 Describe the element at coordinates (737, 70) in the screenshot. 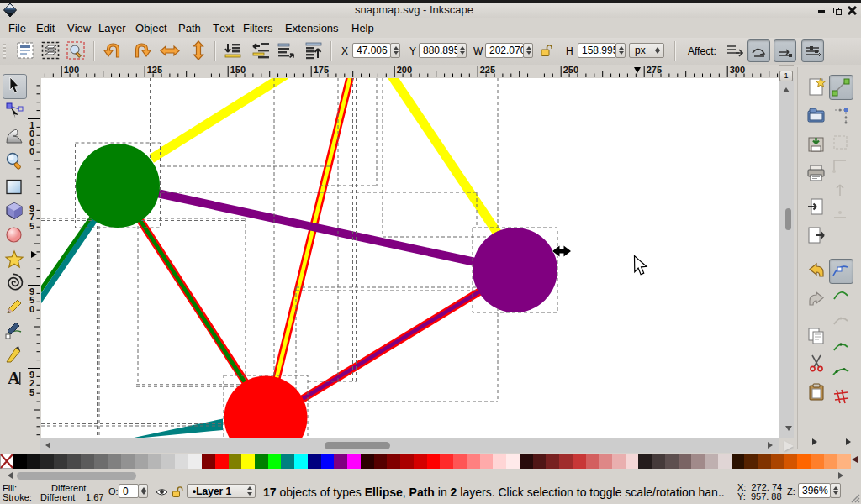

I see `svg-text: 300` at that location.